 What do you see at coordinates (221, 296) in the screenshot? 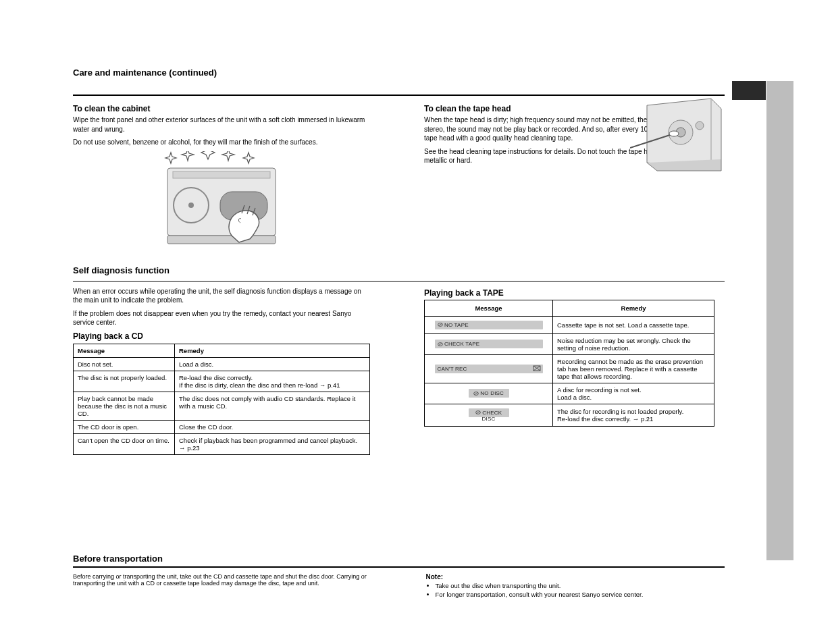
I see `self-intro: When an error occurs while operating the…` at bounding box center [221, 296].